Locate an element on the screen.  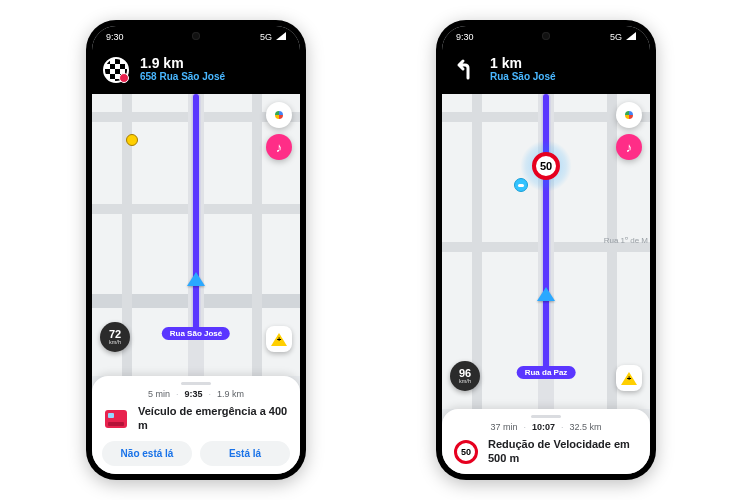
nav-header: 1 km Rua São José is located at coordinates (546, 71).